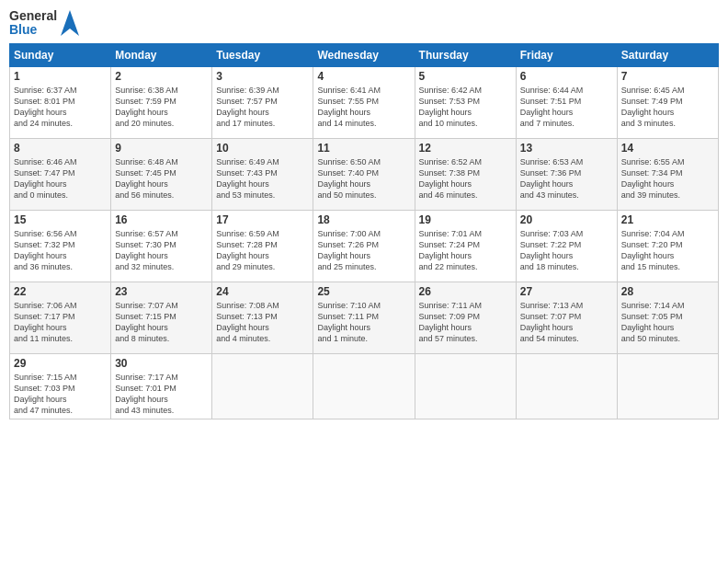 The height and width of the screenshot is (563, 728). Describe the element at coordinates (364, 76) in the screenshot. I see `day-number: 4` at that location.